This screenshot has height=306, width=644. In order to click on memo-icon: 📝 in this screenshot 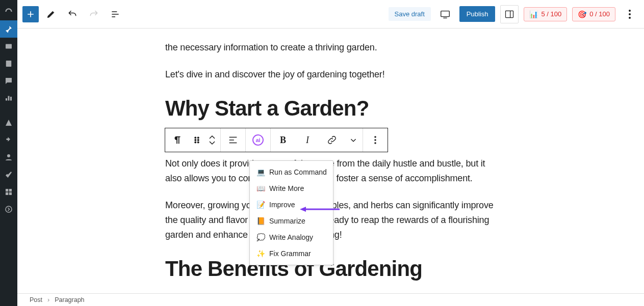, I will do `click(261, 205)`.